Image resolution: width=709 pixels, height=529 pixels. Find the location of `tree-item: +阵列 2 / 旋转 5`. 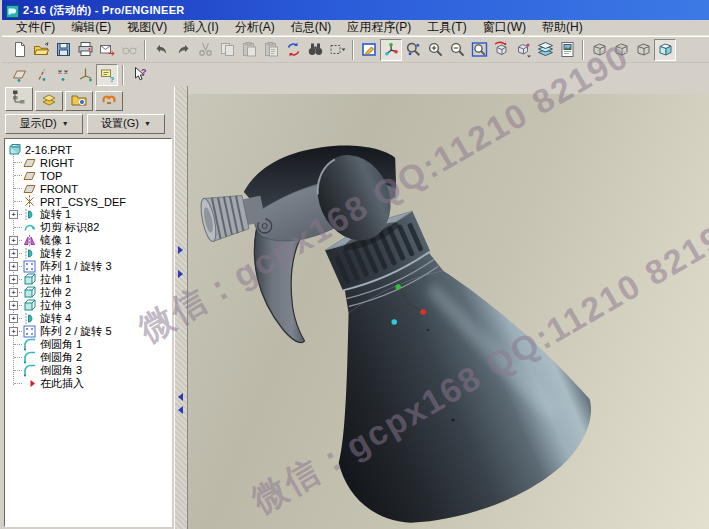

tree-item: +阵列 2 / 旋转 5 is located at coordinates (88, 332).